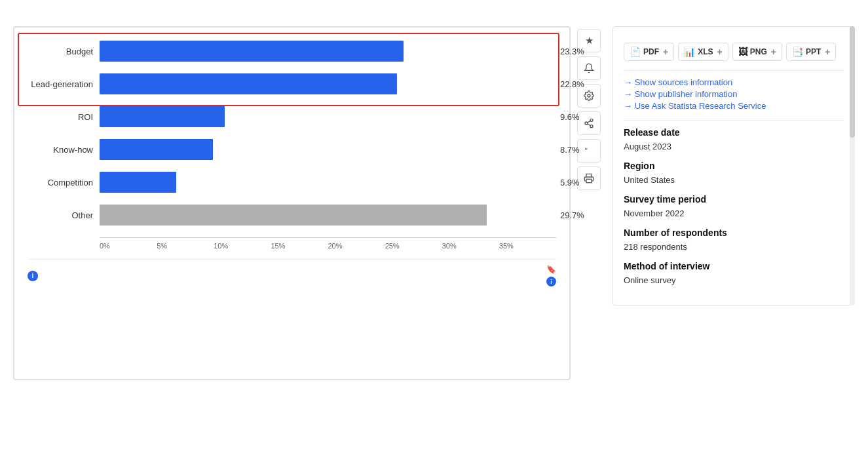 This screenshot has height=472, width=868. What do you see at coordinates (550, 282) in the screenshot?
I see `show-source-btn: i` at bounding box center [550, 282].